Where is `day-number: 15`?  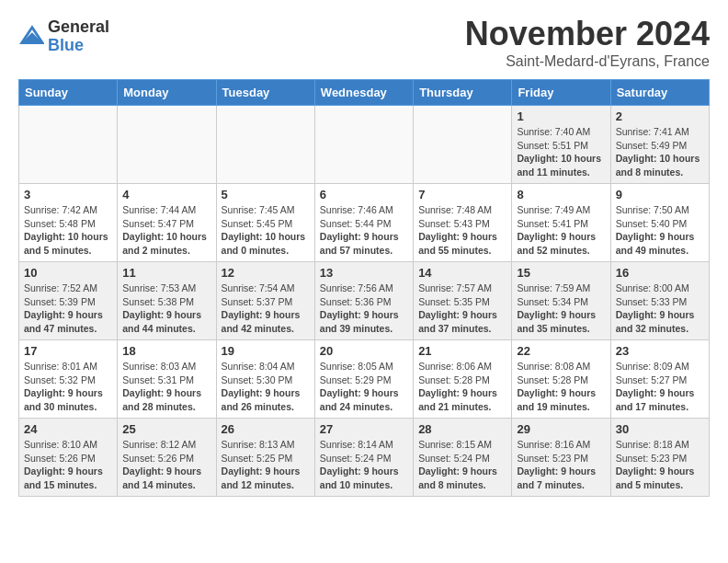
day-number: 15 is located at coordinates (561, 272).